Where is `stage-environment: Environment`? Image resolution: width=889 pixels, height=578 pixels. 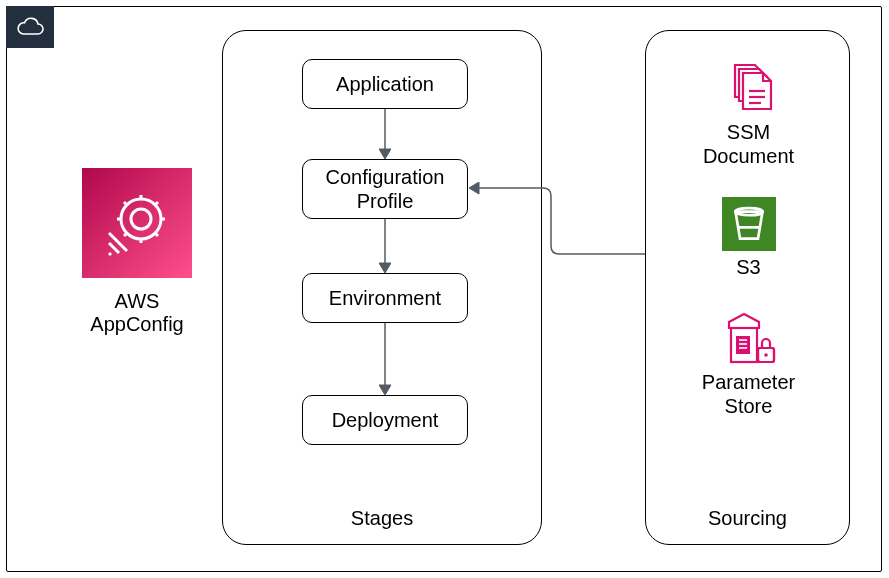
stage-environment: Environment is located at coordinates (385, 298).